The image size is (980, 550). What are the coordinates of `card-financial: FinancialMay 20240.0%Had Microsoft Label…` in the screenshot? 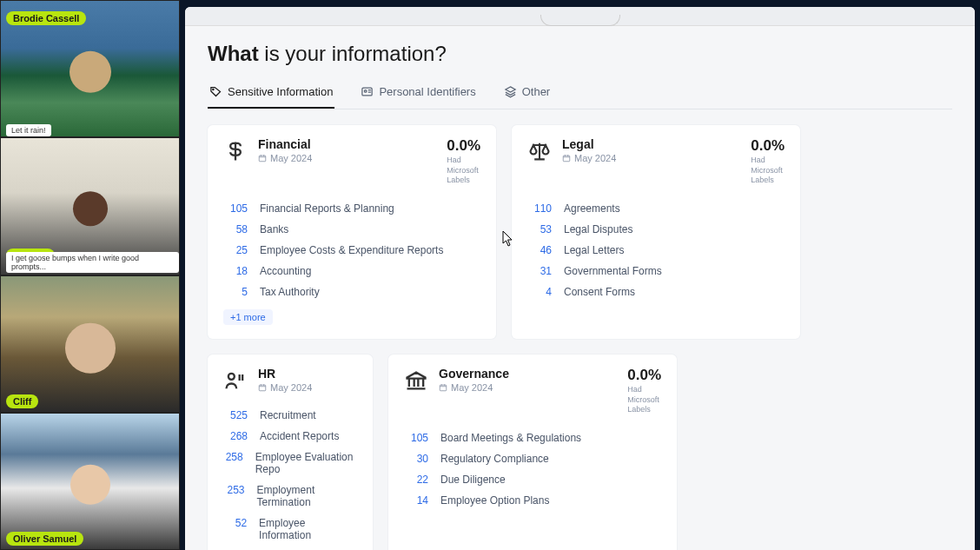 It's located at (352, 232).